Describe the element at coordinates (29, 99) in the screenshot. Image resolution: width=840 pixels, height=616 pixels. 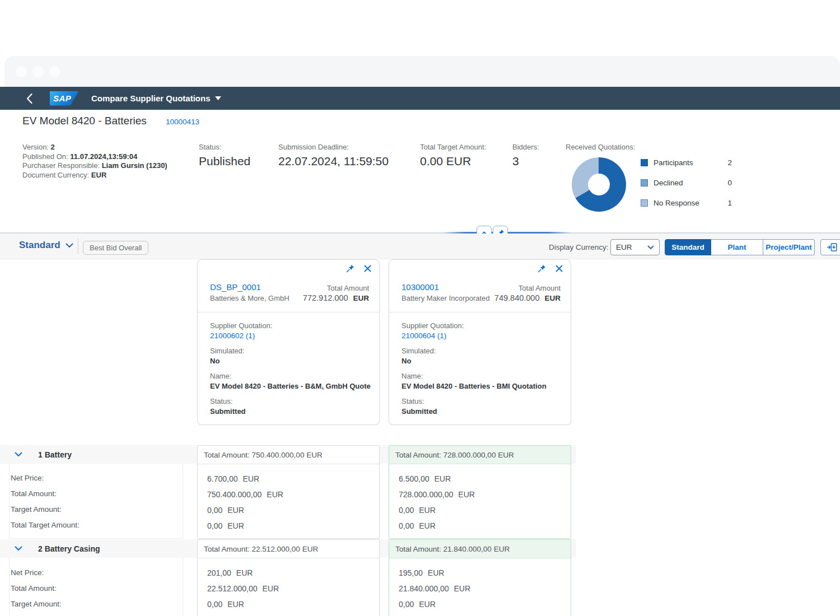
I see `back-button` at that location.